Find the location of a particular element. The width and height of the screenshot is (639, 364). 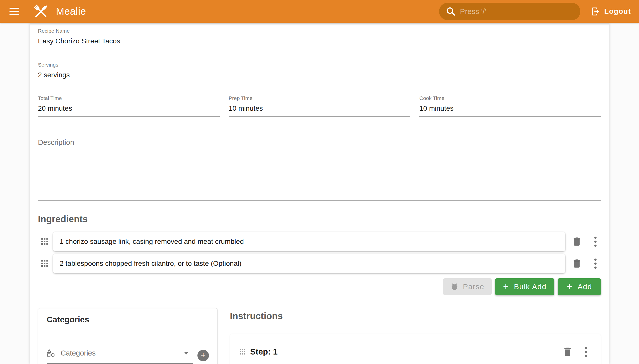

shapes-icon is located at coordinates (51, 353).